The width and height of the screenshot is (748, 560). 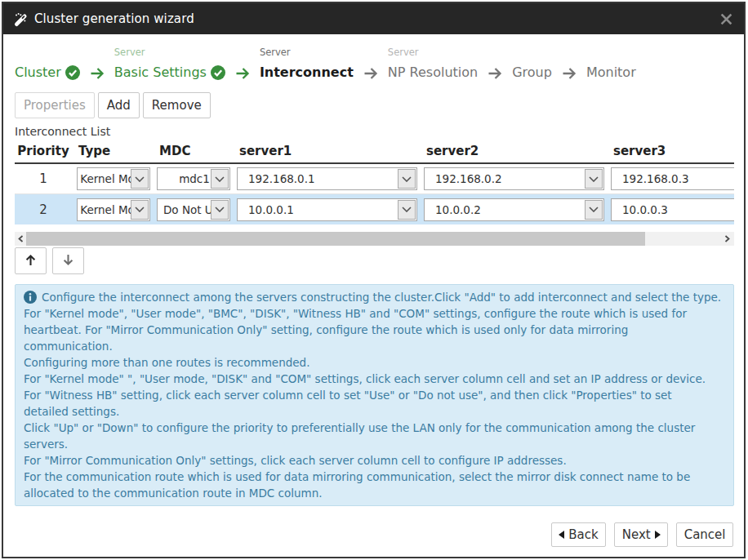 I want to click on back-arrow-icon, so click(x=562, y=535).